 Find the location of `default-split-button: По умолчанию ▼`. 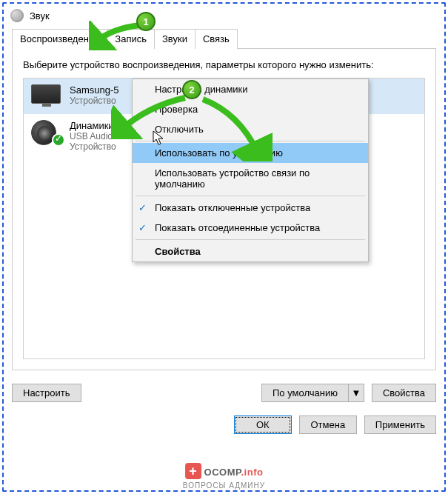

default-split-button: По умолчанию ▼ is located at coordinates (312, 393).